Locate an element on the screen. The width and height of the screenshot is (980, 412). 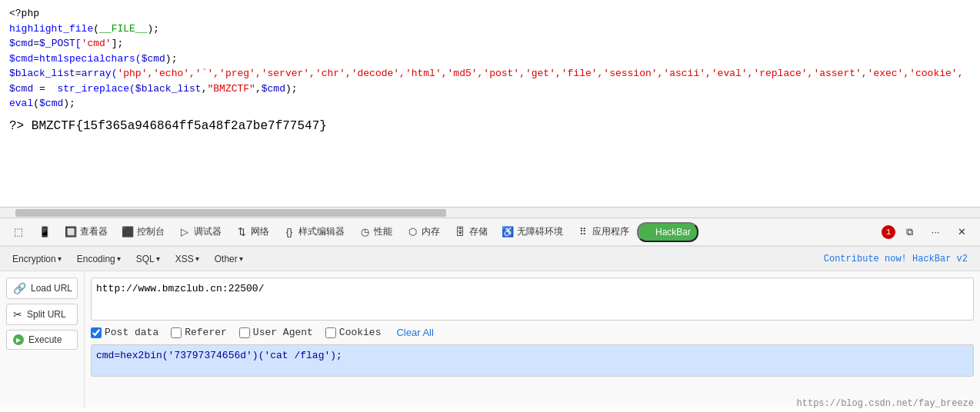
tab-style-editor: {} 样式编辑器 is located at coordinates (314, 232).